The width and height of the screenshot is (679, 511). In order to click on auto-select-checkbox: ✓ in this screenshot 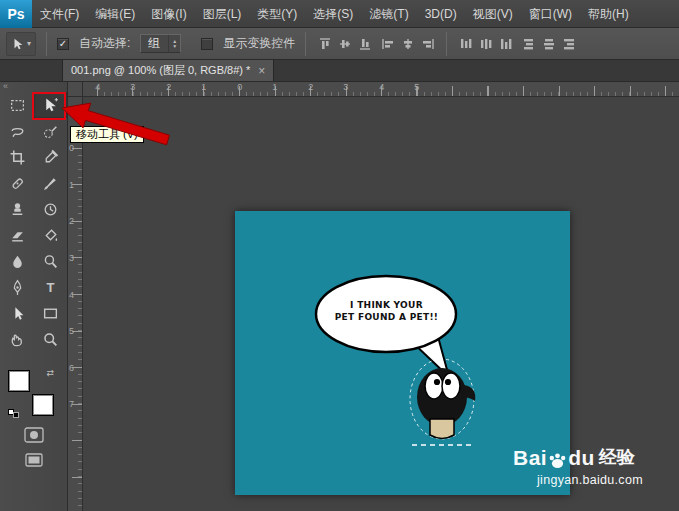, I will do `click(63, 44)`.